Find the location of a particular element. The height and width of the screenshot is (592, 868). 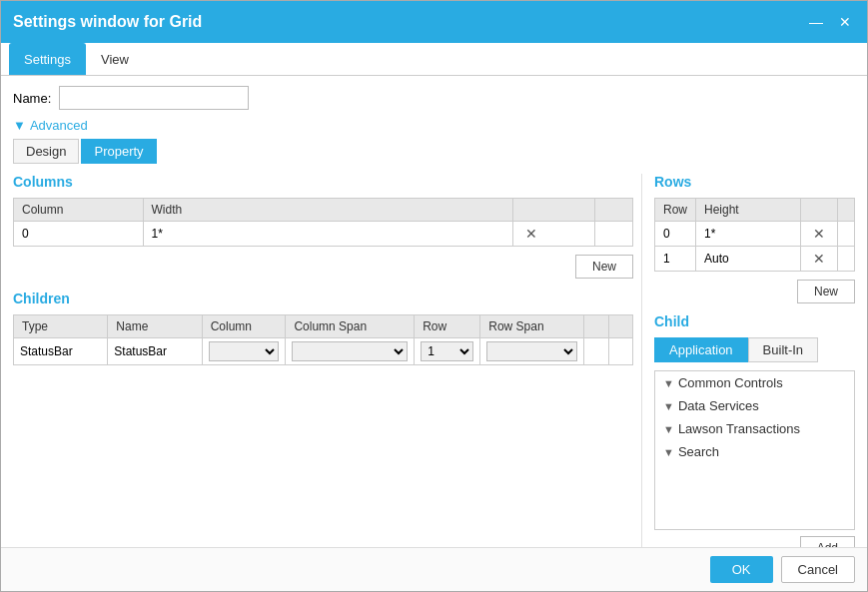

ch-e1 is located at coordinates (596, 351).